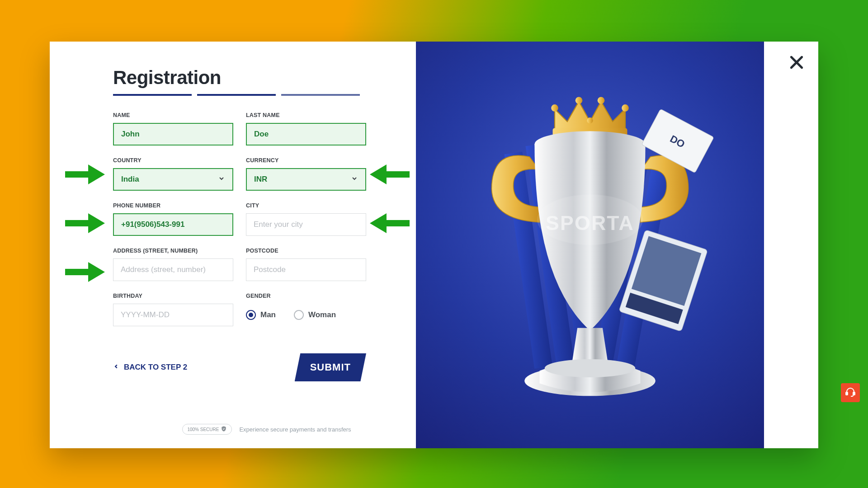 This screenshot has width=868, height=488. I want to click on gender-man-label: Man, so click(268, 315).